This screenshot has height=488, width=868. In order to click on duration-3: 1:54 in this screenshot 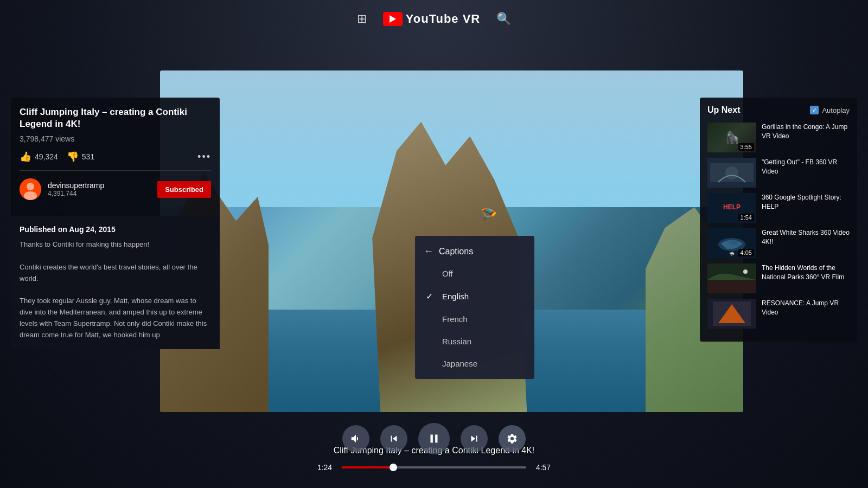, I will do `click(746, 217)`.